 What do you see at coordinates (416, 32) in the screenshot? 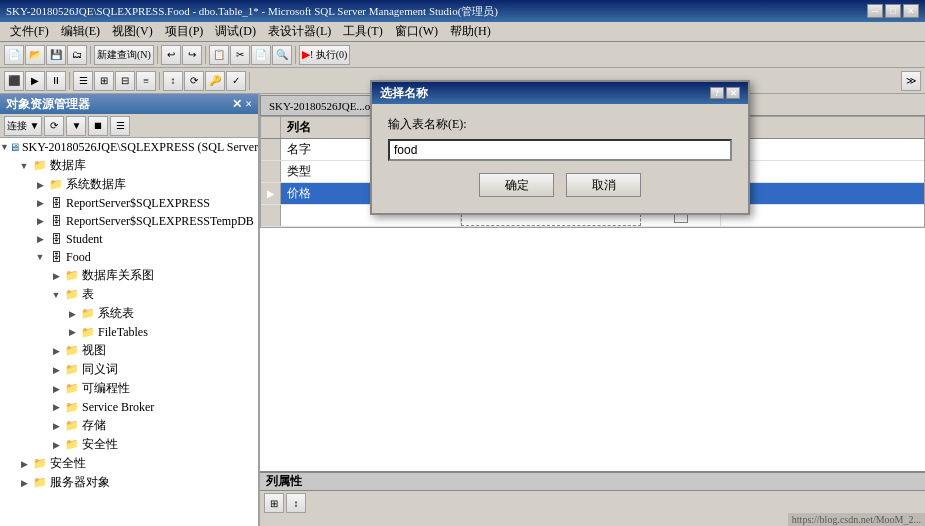
I see `menu-window: 窗口(W)` at bounding box center [416, 32].